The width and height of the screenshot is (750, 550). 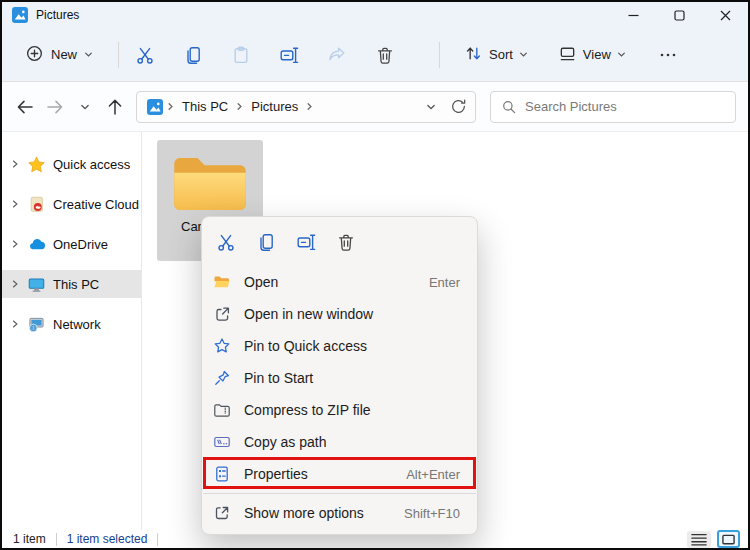 I want to click on window-title: Pictures, so click(x=58, y=15).